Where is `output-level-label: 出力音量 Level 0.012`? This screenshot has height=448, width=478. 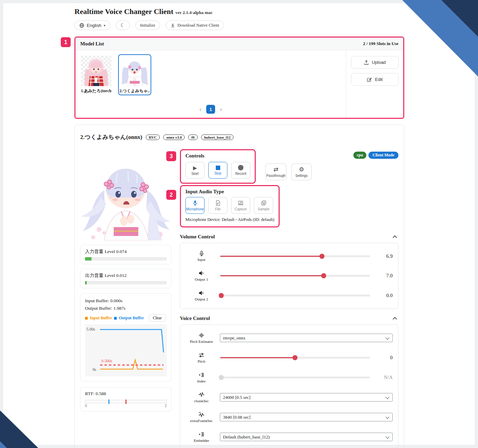
output-level-label: 出力音量 Level 0.012 is located at coordinates (126, 276).